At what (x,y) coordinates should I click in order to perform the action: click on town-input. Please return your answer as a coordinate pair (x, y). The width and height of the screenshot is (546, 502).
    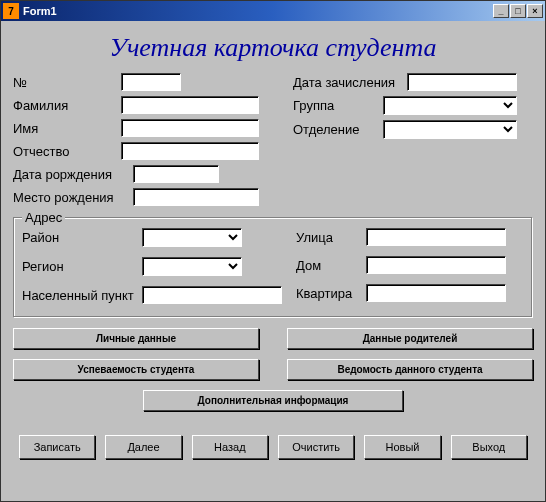
    Looking at the image, I should click on (212, 295).